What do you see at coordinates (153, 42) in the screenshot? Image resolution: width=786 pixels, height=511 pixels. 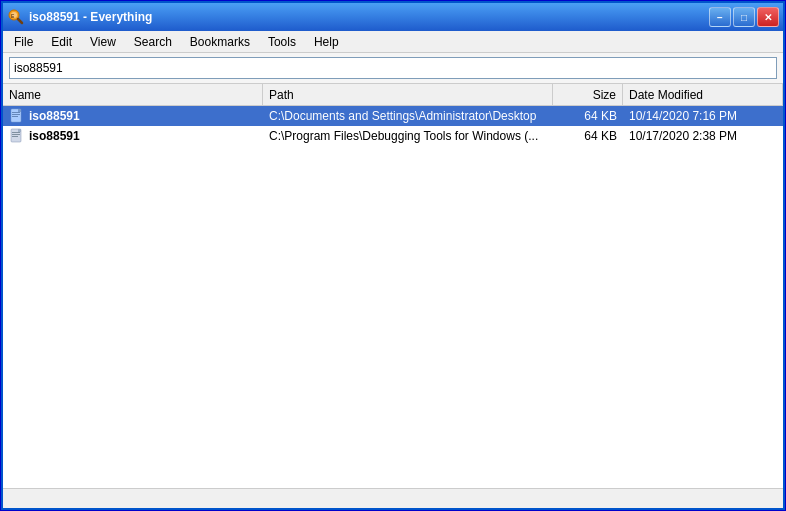 I see `menu-search: Search` at bounding box center [153, 42].